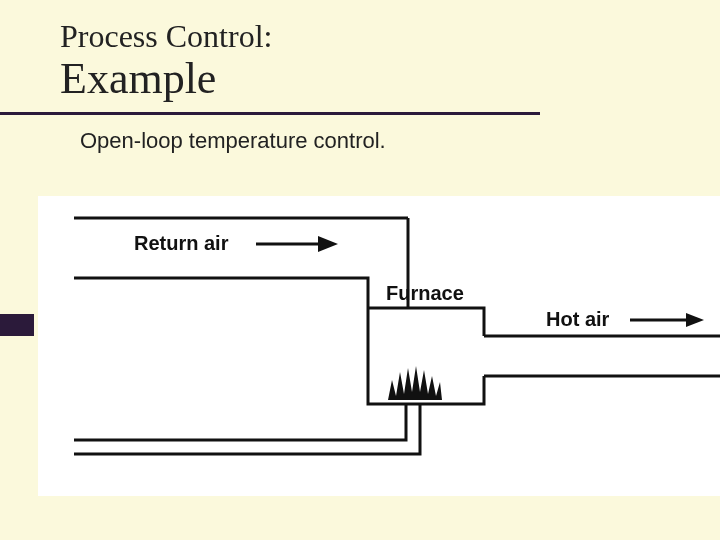  I want to click on heading-kicker: Process Control:, so click(166, 36).